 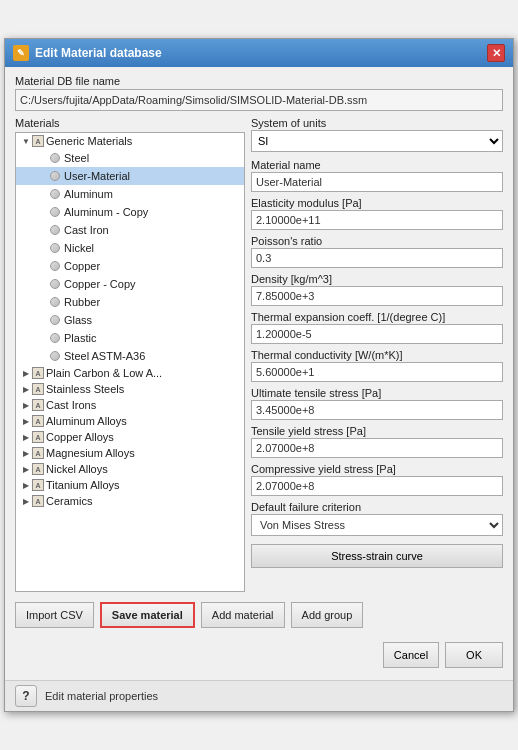 I want to click on stress-strain-button: Stress-strain curve, so click(x=377, y=556).